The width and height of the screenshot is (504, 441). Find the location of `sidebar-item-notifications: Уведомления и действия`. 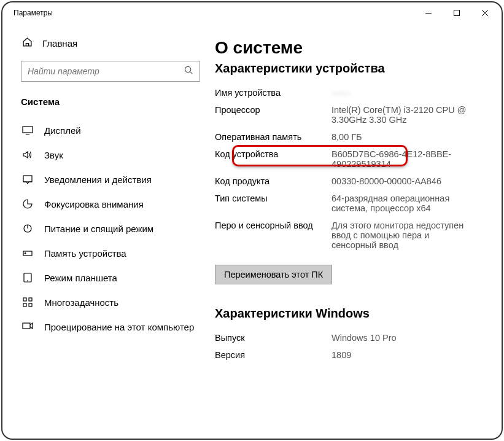

sidebar-item-notifications: Уведомления и действия is located at coordinates (107, 179).